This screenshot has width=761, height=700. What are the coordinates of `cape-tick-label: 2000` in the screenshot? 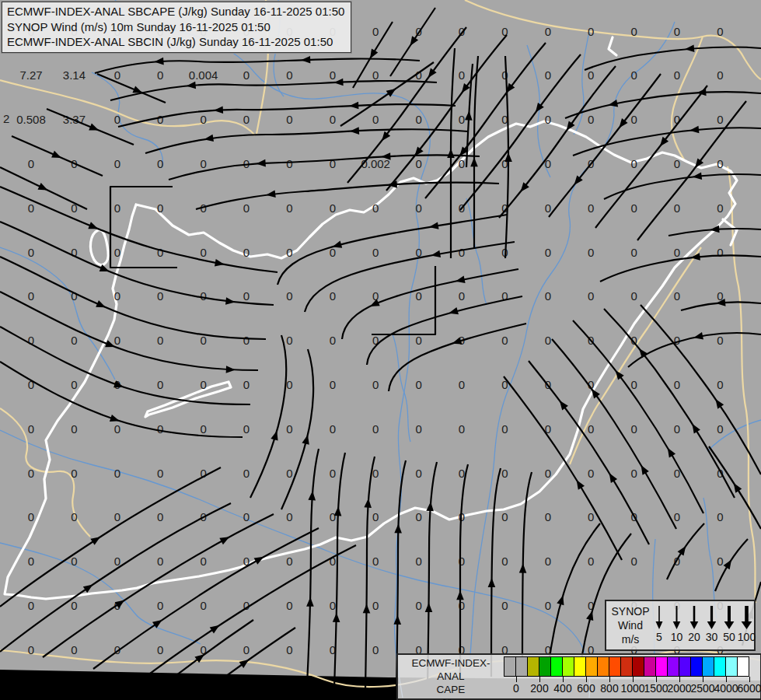 It's located at (679, 688).